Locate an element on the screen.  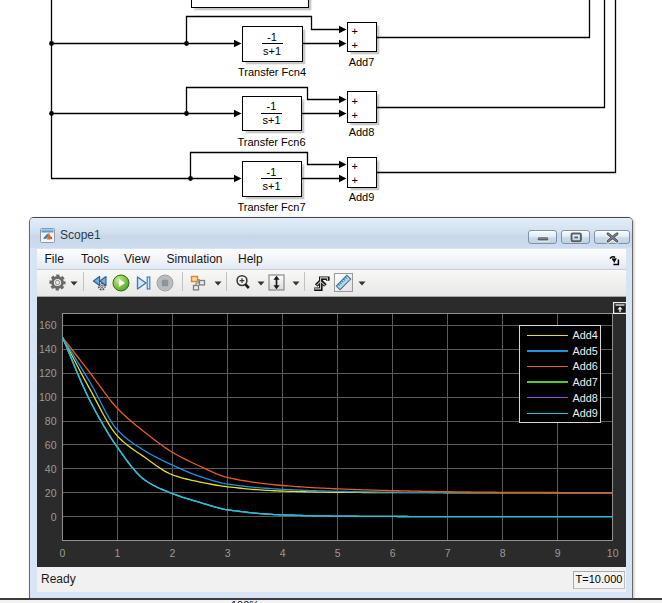
x-tick-label: 1 is located at coordinates (118, 553).